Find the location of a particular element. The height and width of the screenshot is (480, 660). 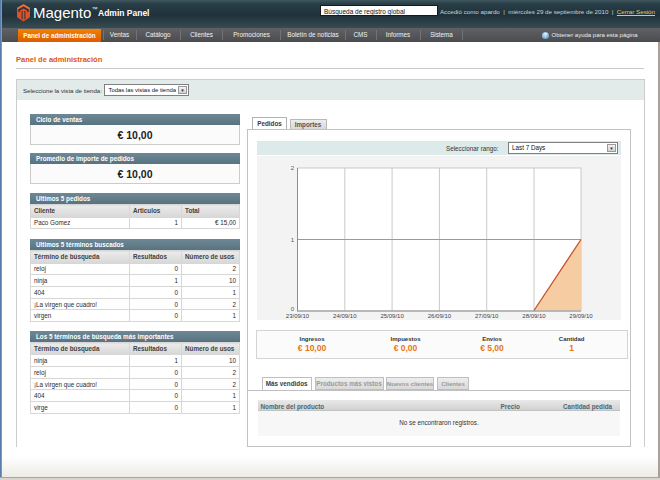

svg-text: 1 is located at coordinates (293, 239).